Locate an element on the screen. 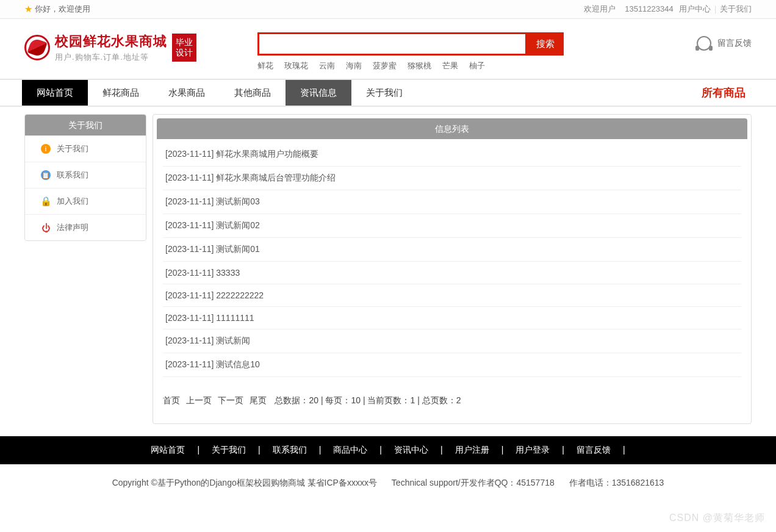  nav-item: 鲜花商品 is located at coordinates (121, 93).